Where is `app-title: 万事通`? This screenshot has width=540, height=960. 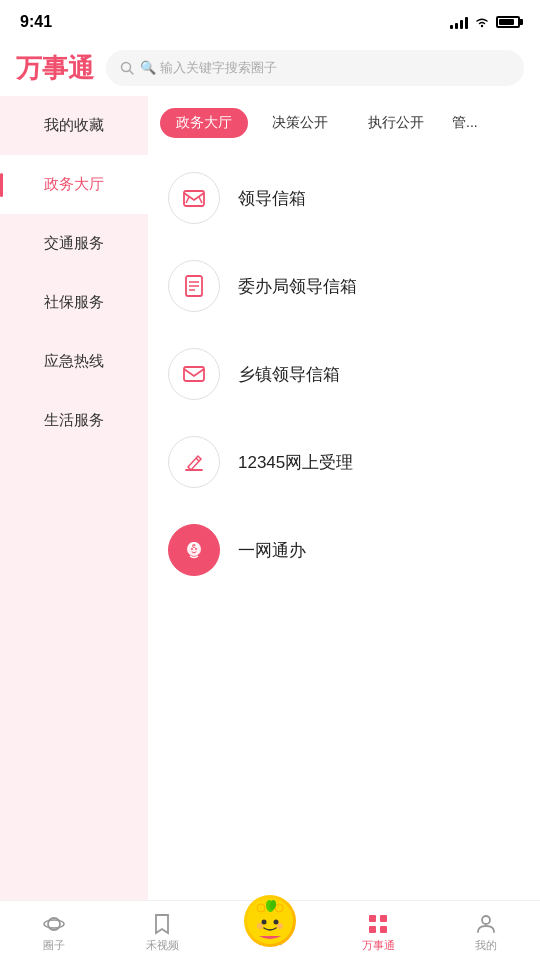
app-title: 万事通 is located at coordinates (55, 68).